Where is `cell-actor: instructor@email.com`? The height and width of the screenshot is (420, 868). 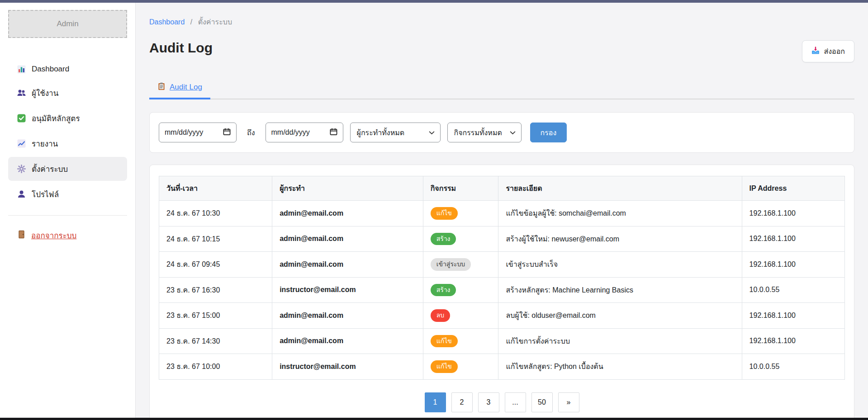
cell-actor: instructor@email.com is located at coordinates (348, 367).